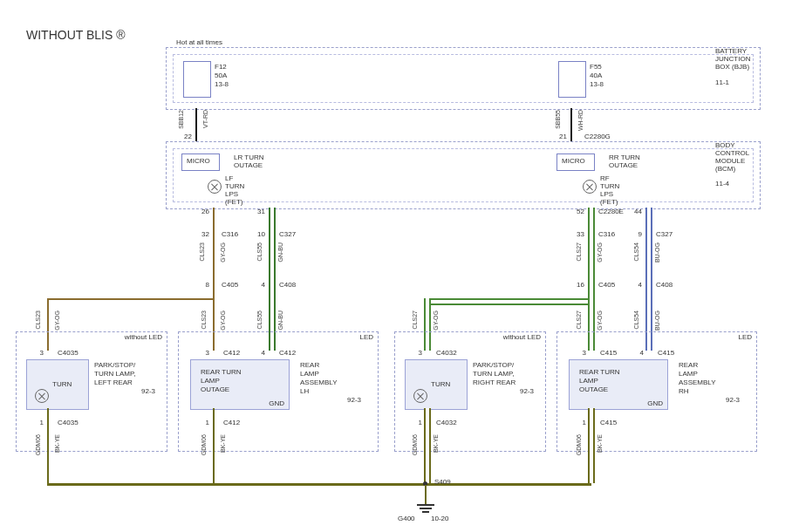  I want to click on pstr-ref: 92-3, so click(516, 391).